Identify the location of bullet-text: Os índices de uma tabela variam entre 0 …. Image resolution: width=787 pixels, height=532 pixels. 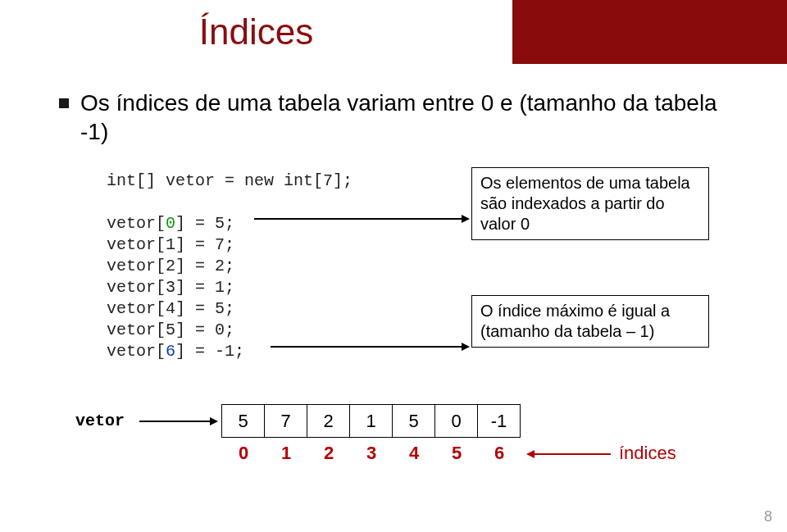
(400, 117).